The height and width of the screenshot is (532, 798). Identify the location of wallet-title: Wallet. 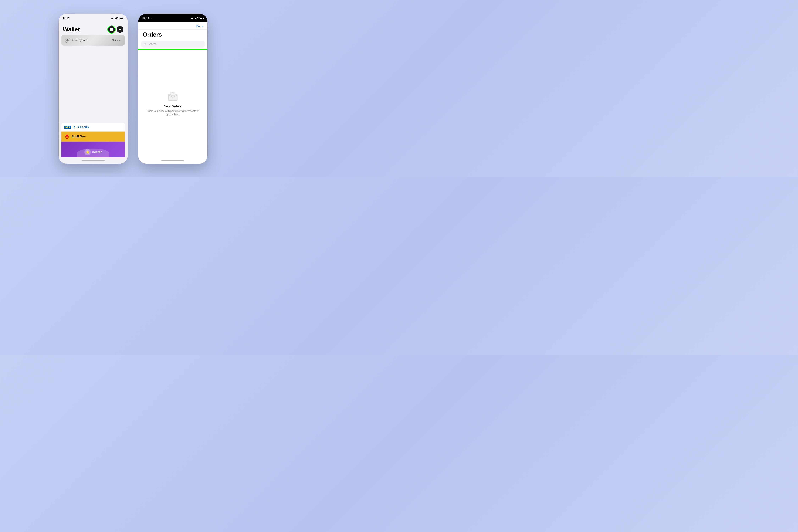
(71, 29).